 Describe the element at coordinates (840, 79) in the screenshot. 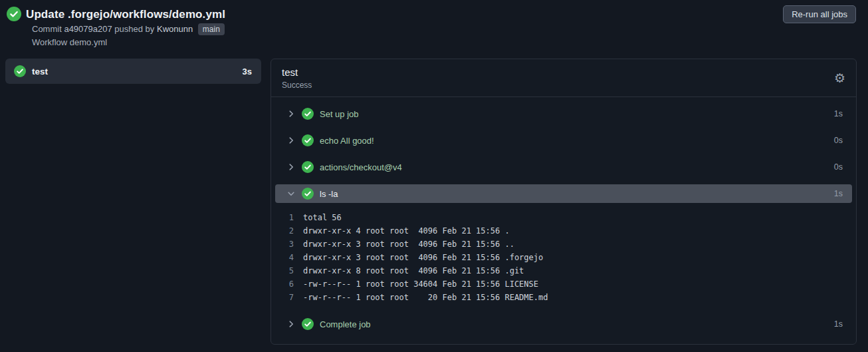

I see `gear-icon: ⚙` at that location.